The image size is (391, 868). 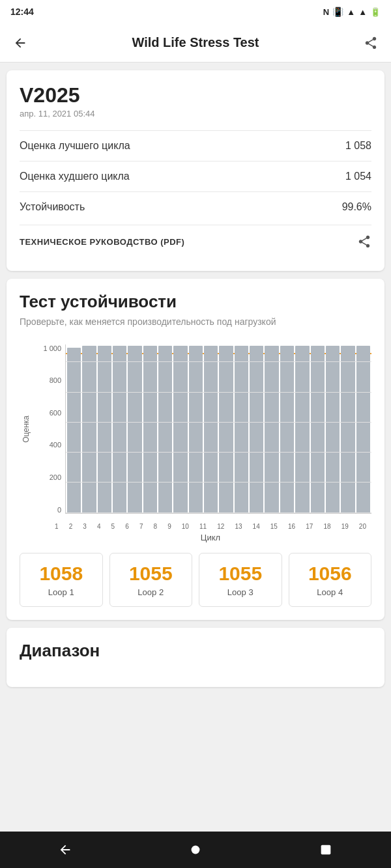 What do you see at coordinates (195, 525) in the screenshot?
I see `x-axis: 1234567891011121314151617181920` at bounding box center [195, 525].